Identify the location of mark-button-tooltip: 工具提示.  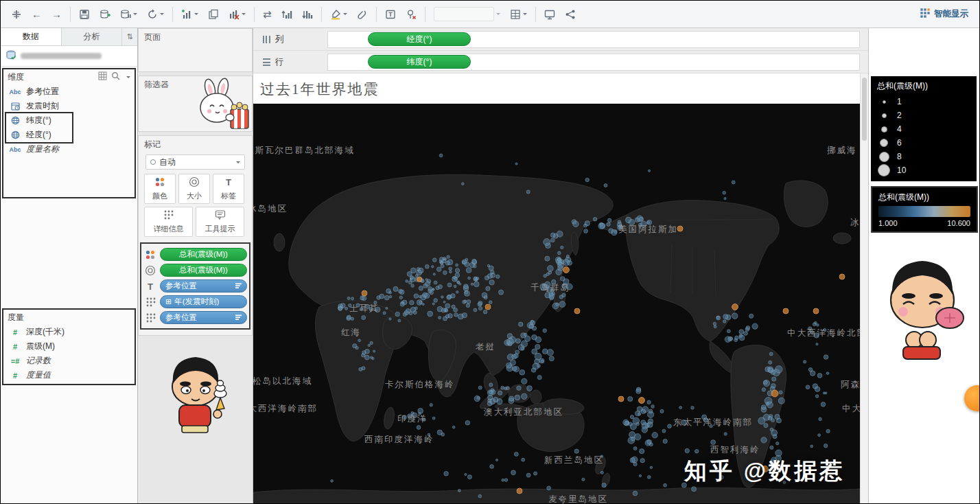
(220, 222).